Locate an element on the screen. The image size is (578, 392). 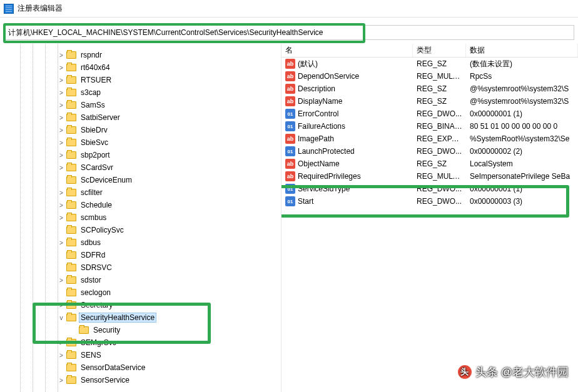
value-row: DependOnServiceREG_MULT...RpcSs is located at coordinates (430, 76).